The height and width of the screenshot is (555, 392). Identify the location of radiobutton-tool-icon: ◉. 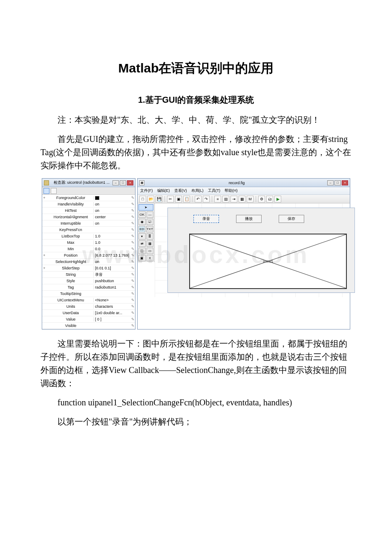
(142, 222).